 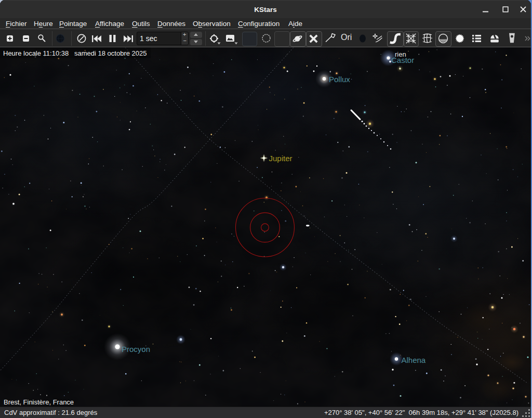 What do you see at coordinates (36, 53) in the screenshot?
I see `svg-text: Heure locale 11:10:38` at bounding box center [36, 53].